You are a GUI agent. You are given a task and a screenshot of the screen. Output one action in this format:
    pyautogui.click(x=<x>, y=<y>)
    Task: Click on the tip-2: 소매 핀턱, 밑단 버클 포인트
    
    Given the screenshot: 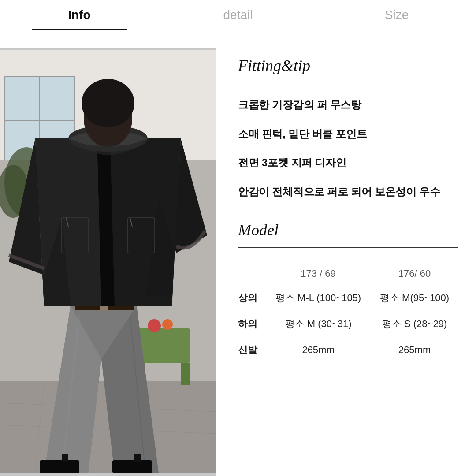 What is the action you would take?
    pyautogui.click(x=348, y=134)
    